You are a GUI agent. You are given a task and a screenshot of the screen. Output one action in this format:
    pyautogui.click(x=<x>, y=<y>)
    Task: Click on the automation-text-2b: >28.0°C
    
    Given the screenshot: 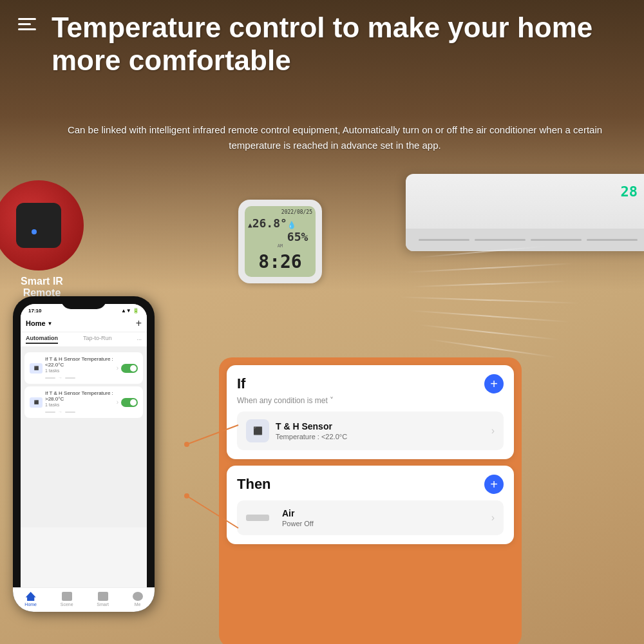 What is the action you would take?
    pyautogui.click(x=80, y=399)
    